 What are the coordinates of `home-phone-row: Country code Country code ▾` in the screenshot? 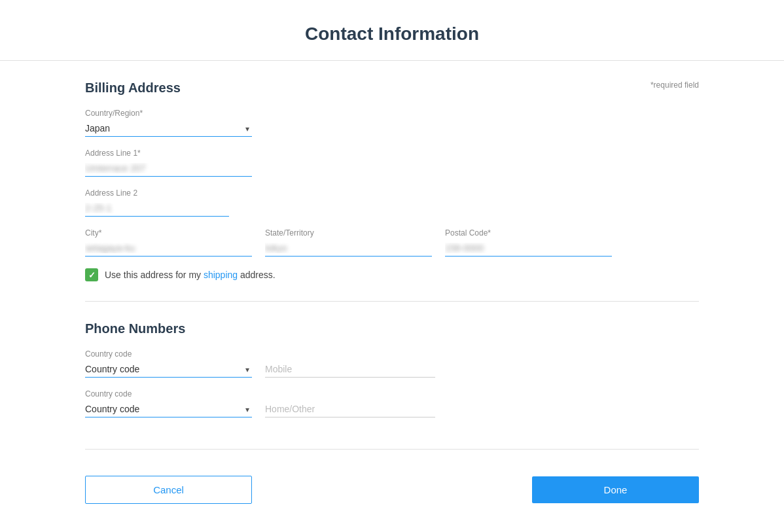 It's located at (392, 403).